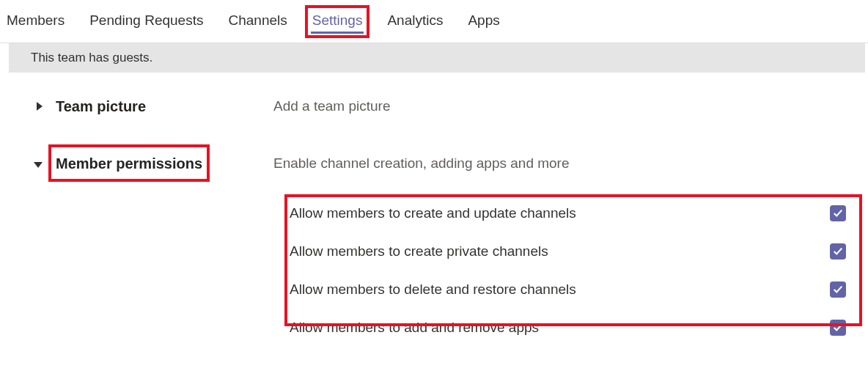 Image resolution: width=868 pixels, height=379 pixels. What do you see at coordinates (484, 23) in the screenshot?
I see `tab-apps: Apps` at bounding box center [484, 23].